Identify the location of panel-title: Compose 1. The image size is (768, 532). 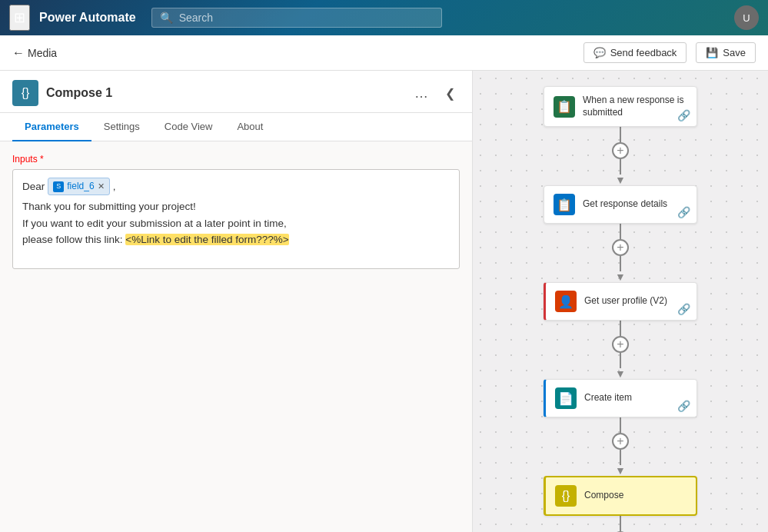
(224, 93).